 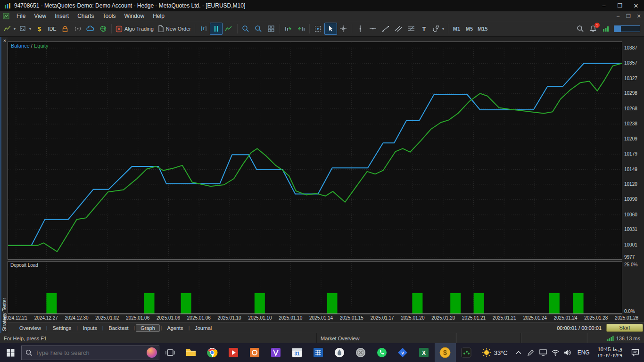 I want to click on vertical-line-tool-button, so click(x=360, y=29).